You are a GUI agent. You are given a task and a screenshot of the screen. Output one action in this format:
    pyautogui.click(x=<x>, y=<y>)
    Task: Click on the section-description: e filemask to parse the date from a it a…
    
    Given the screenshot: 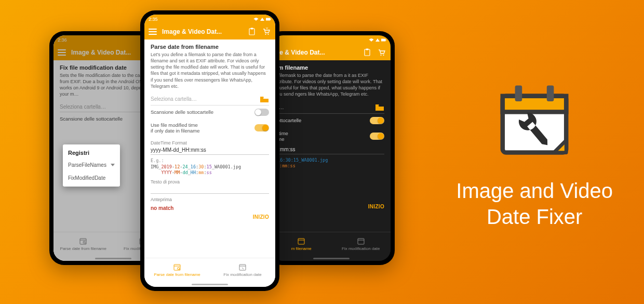 What is the action you would take?
    pyautogui.click(x=329, y=85)
    